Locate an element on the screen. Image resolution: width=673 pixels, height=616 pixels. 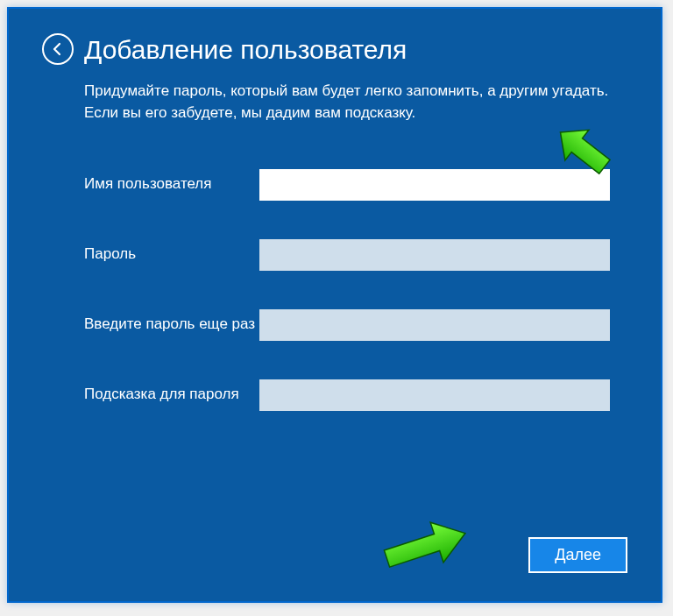
username-label: Имя пользователя is located at coordinates (172, 181).